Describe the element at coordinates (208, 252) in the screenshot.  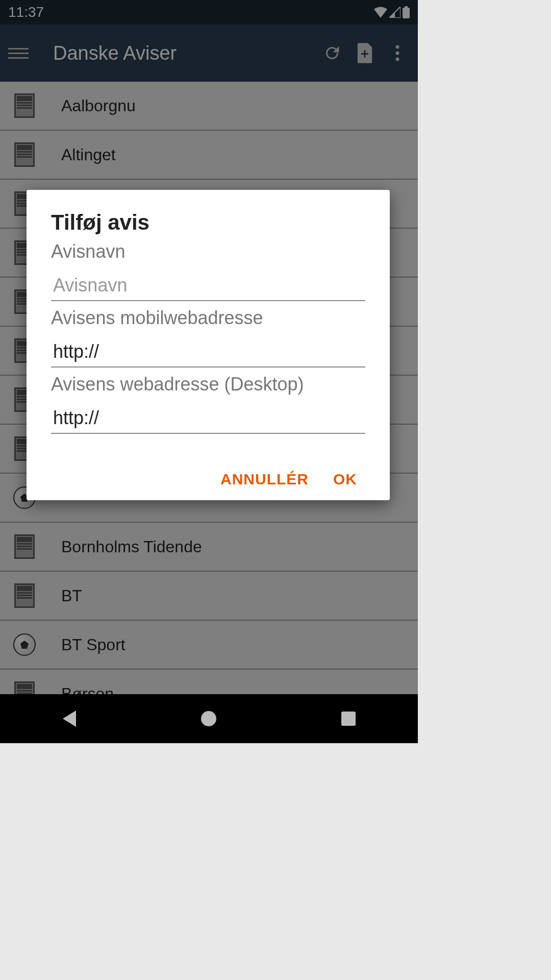
I see `name-label: Avisnavn` at that location.